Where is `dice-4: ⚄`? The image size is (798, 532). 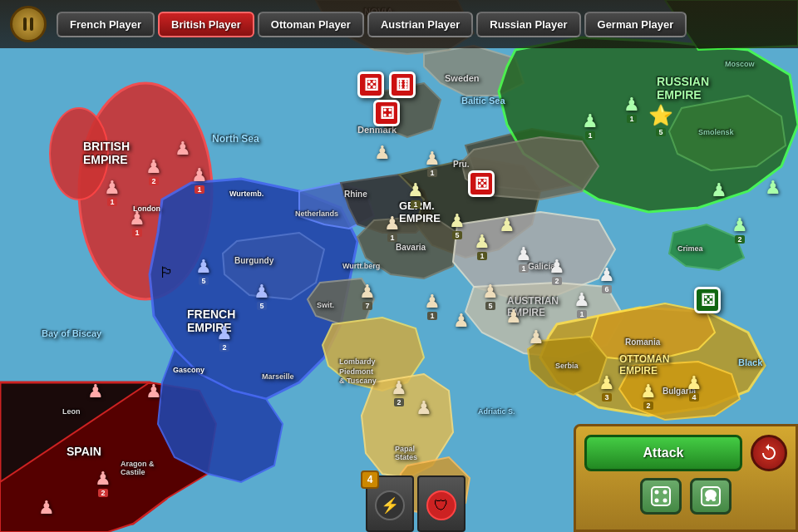 dice-4: ⚄ is located at coordinates (481, 184).